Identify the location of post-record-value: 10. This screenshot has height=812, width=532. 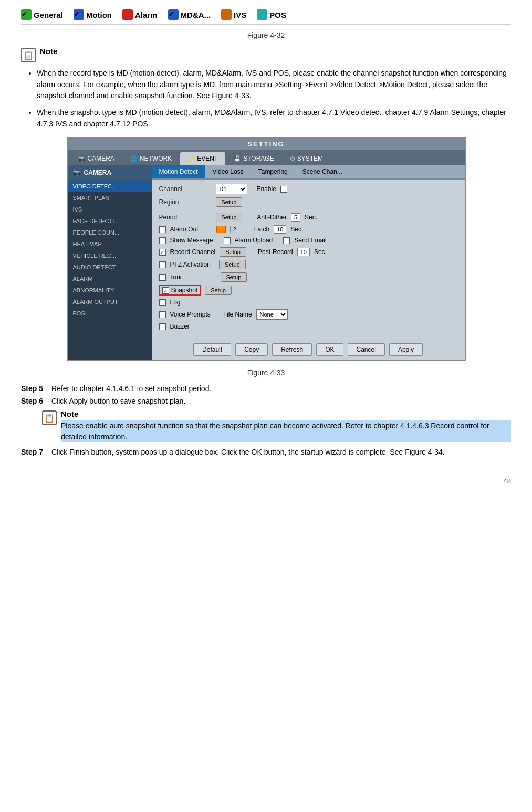
(304, 252).